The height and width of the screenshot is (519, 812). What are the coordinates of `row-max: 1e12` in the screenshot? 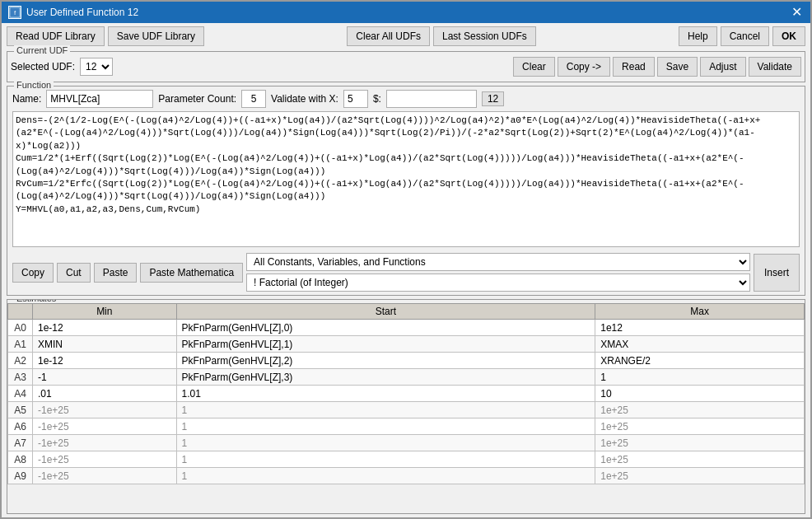 It's located at (700, 328).